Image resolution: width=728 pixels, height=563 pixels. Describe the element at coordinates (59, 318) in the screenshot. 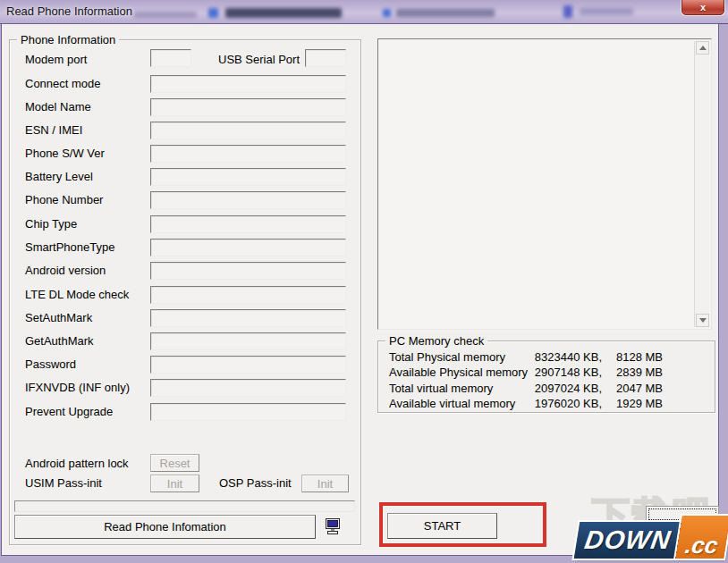

I see `field-label: SetAuthMark` at that location.